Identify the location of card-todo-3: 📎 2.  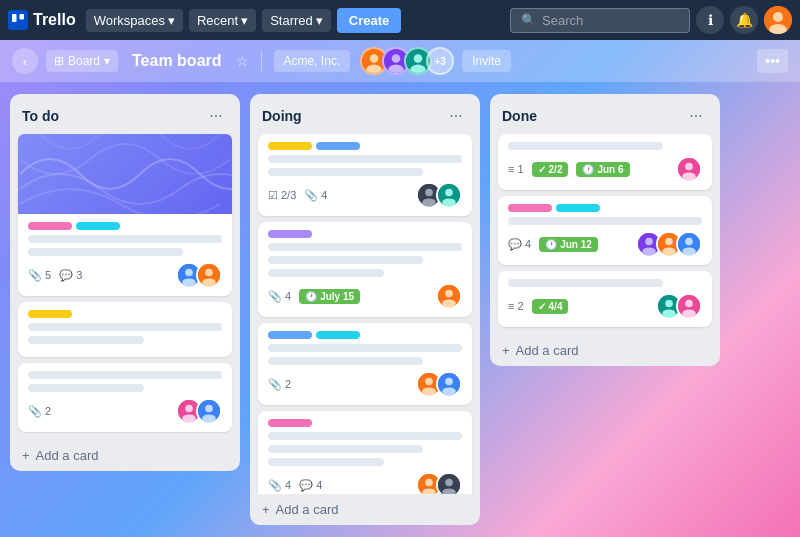
(125, 398).